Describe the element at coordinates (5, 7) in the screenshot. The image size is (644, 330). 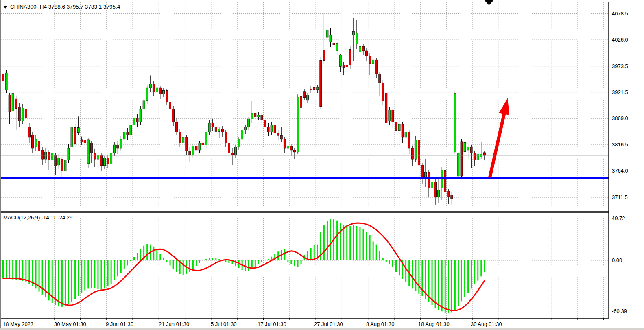
I see `symbol-dropdown-icon` at that location.